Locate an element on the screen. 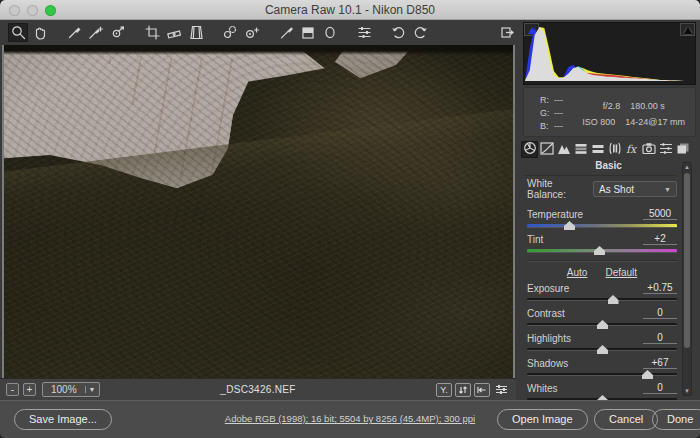  slider-track-temperature is located at coordinates (602, 226).